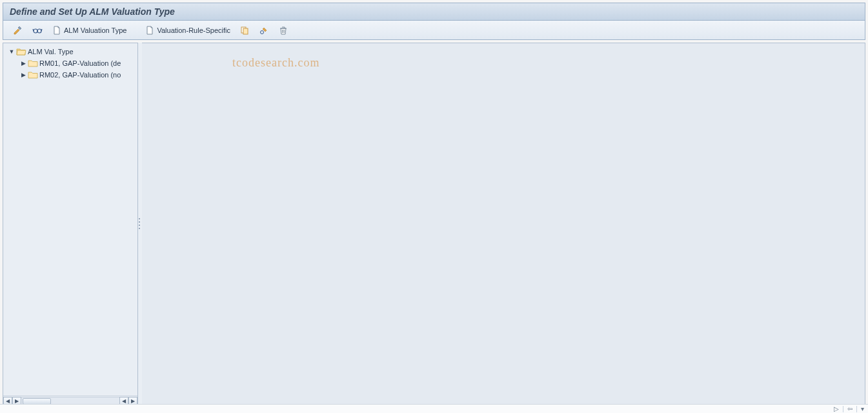  Describe the element at coordinates (37, 401) in the screenshot. I see `scroll-thumb` at that location.